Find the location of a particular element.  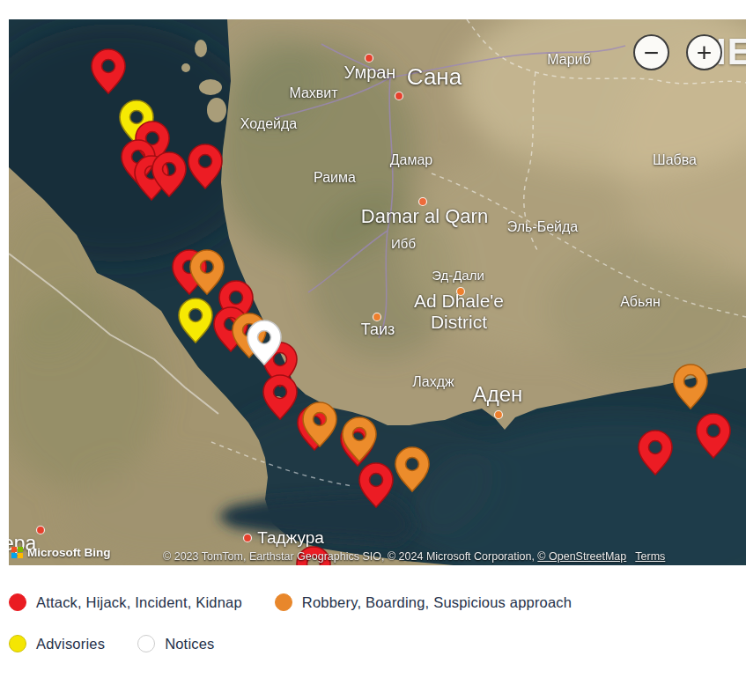

legend-marker-yellow-icon is located at coordinates (18, 644).